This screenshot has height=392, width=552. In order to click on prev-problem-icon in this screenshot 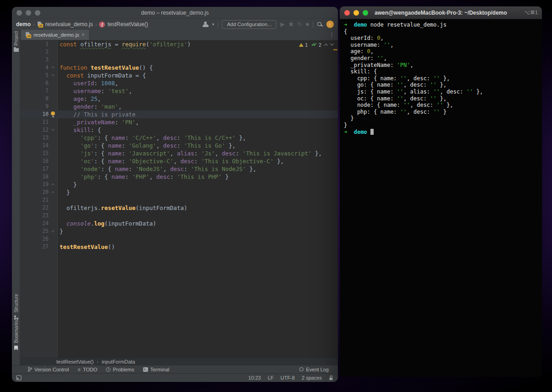, I will do `click(326, 45)`.